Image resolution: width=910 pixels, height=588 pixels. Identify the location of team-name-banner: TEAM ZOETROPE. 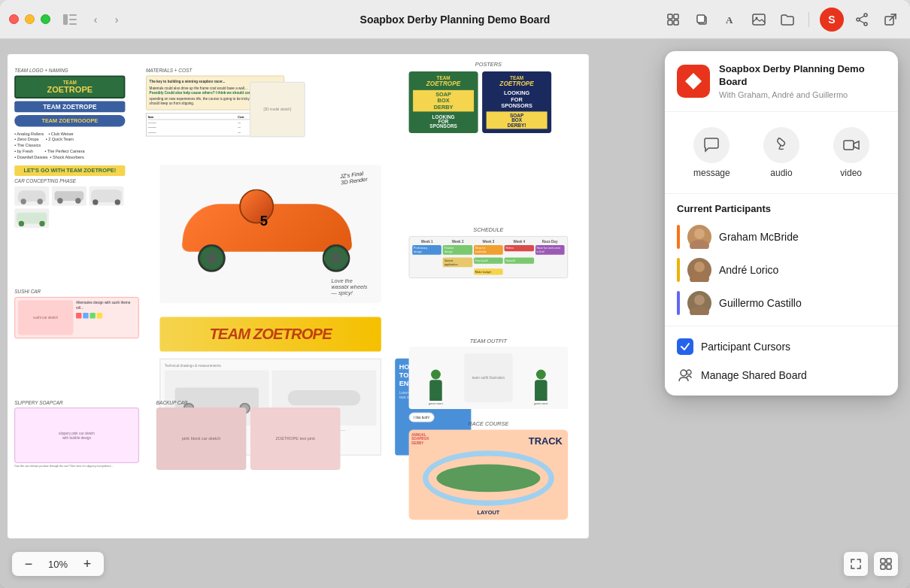
(270, 335).